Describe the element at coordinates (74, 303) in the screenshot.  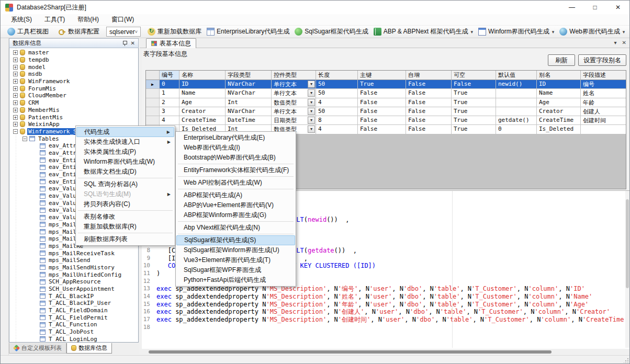
I see `tree-item-table: T_ACL_BlackIP_User` at that location.